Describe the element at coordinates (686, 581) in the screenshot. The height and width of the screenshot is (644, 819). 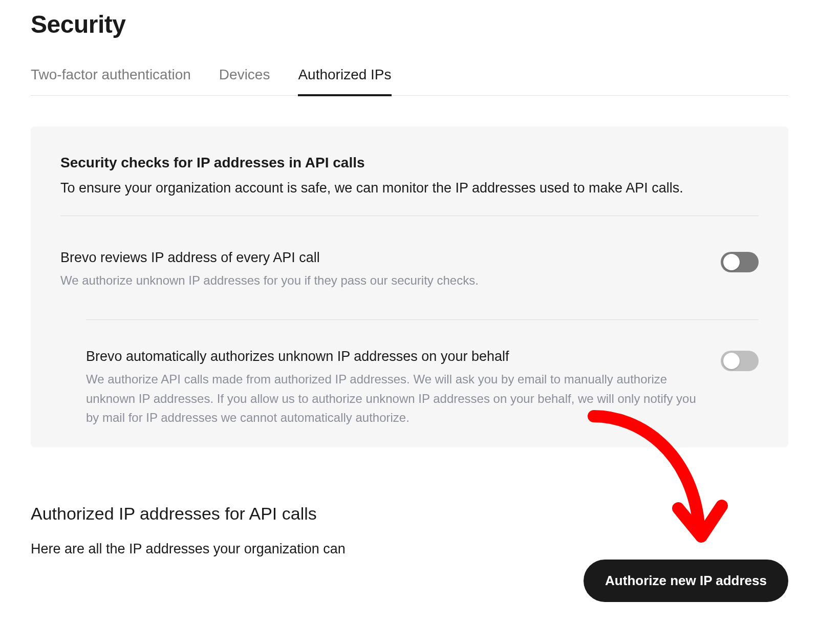
I see `authorize-new-ip-button: Authorize new IP address` at that location.